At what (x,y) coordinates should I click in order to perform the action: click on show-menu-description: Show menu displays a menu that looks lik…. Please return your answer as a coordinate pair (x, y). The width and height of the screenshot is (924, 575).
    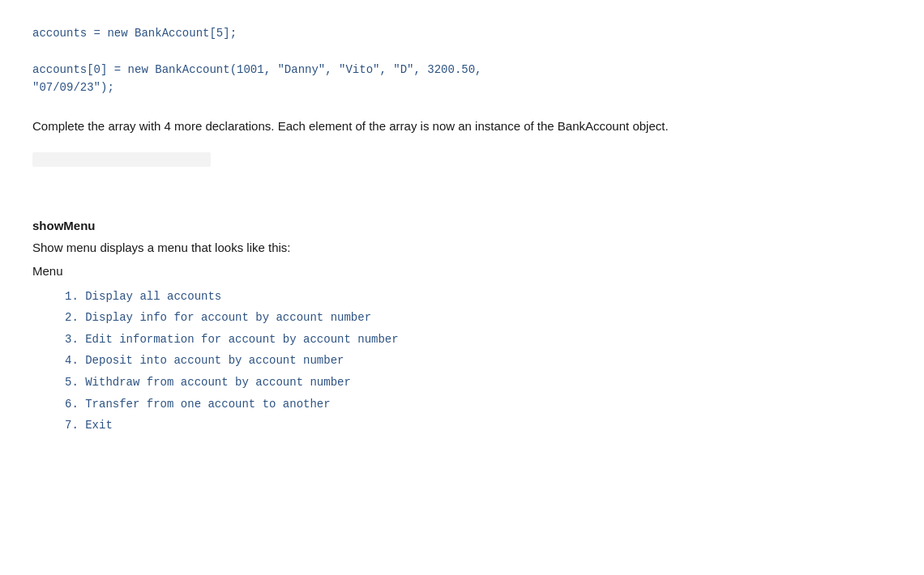
    Looking at the image, I should click on (462, 248).